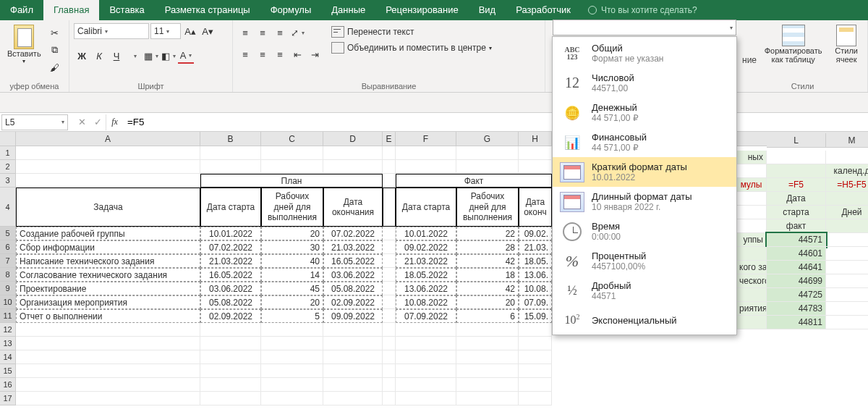 The width and height of the screenshot is (868, 412). What do you see at coordinates (231, 139) in the screenshot?
I see `col-header: B` at bounding box center [231, 139].